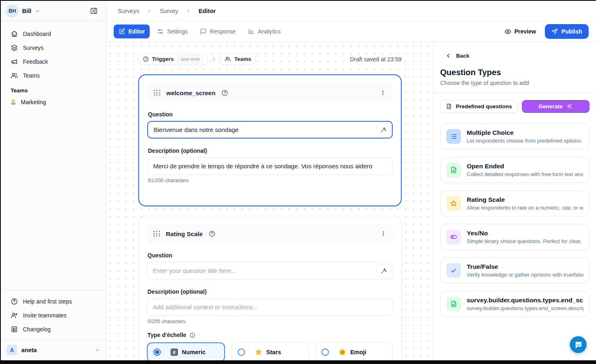  I want to click on chevron-left-icon, so click(448, 56).